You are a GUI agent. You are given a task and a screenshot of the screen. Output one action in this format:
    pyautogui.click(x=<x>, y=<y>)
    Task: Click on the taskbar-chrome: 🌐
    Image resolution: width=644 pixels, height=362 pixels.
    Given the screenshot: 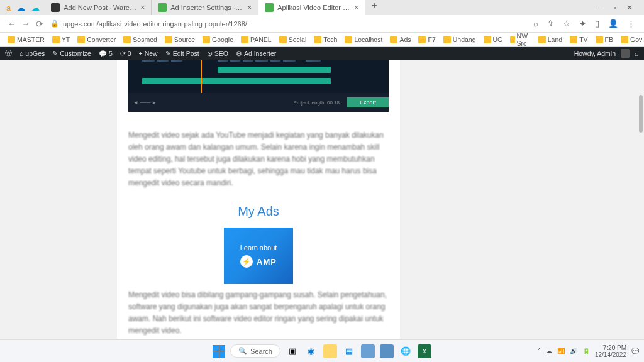 What is the action you would take?
    pyautogui.click(x=406, y=351)
    